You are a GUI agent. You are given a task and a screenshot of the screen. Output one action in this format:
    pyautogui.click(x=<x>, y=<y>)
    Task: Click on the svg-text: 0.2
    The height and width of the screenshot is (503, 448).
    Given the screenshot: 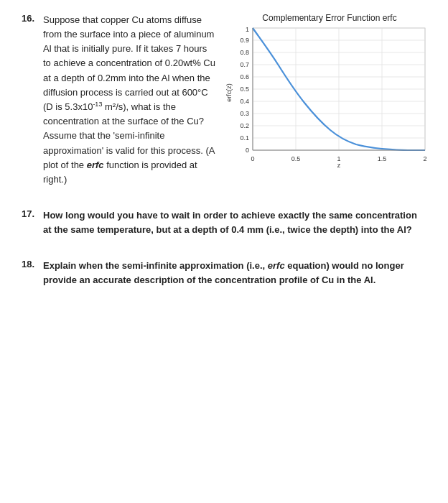 What is the action you would take?
    pyautogui.click(x=244, y=126)
    